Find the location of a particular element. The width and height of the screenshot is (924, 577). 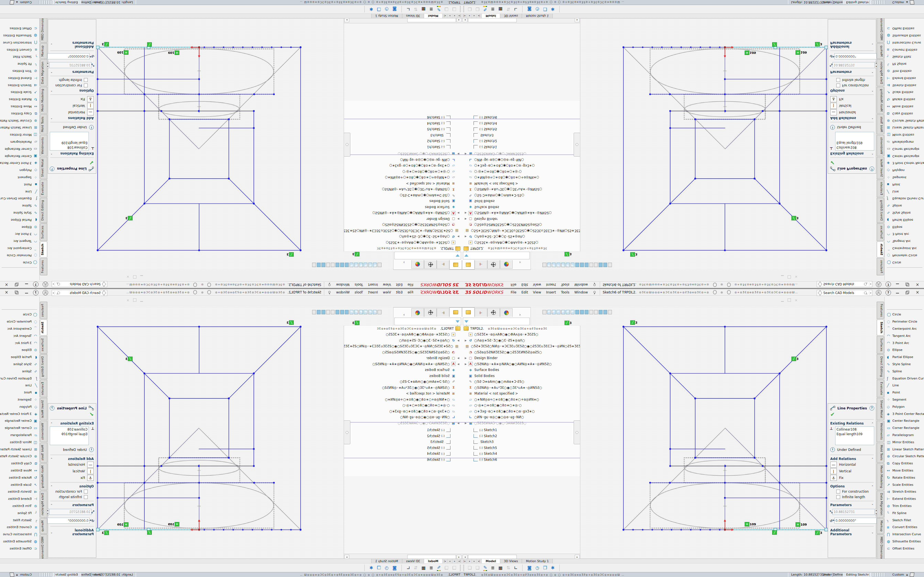

minimize-button is located at coordinates (898, 285).